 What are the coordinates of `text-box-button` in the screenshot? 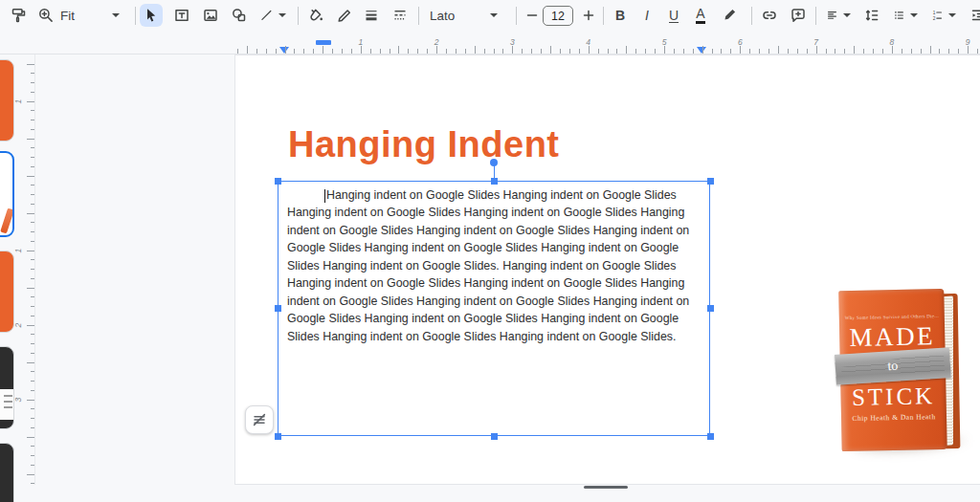 It's located at (182, 15).